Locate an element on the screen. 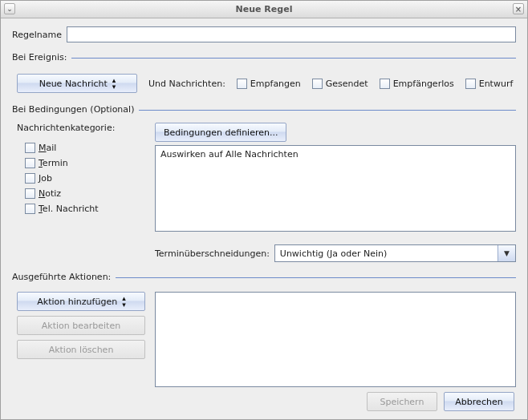 This screenshot has height=420, width=528. rulename-label: Regelname is located at coordinates (37, 35).